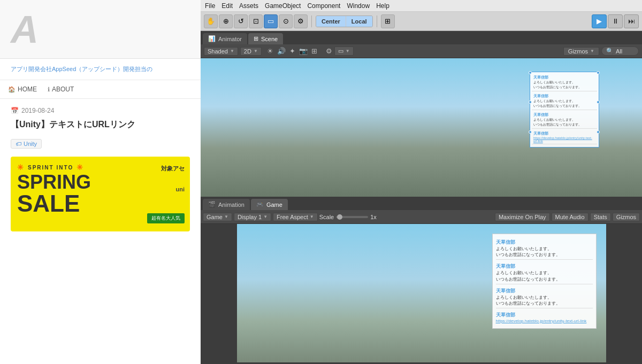 This screenshot has width=642, height=364. I want to click on scene-tab-bar: 📊 Animator ⊞ Scene, so click(422, 37).